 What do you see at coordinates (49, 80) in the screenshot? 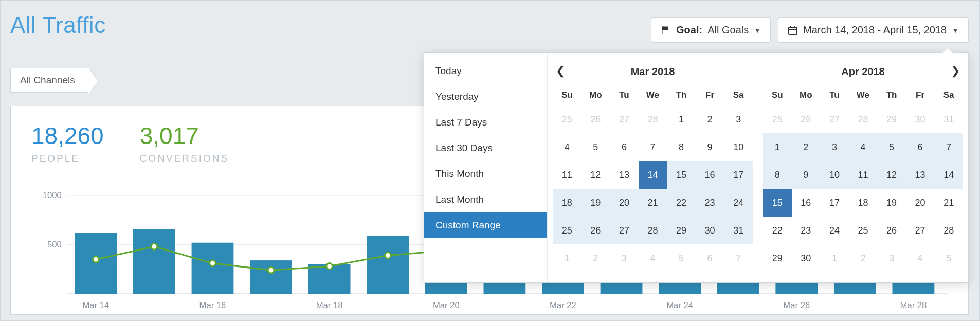
I see `breadcrumb-item: All Channels` at bounding box center [49, 80].